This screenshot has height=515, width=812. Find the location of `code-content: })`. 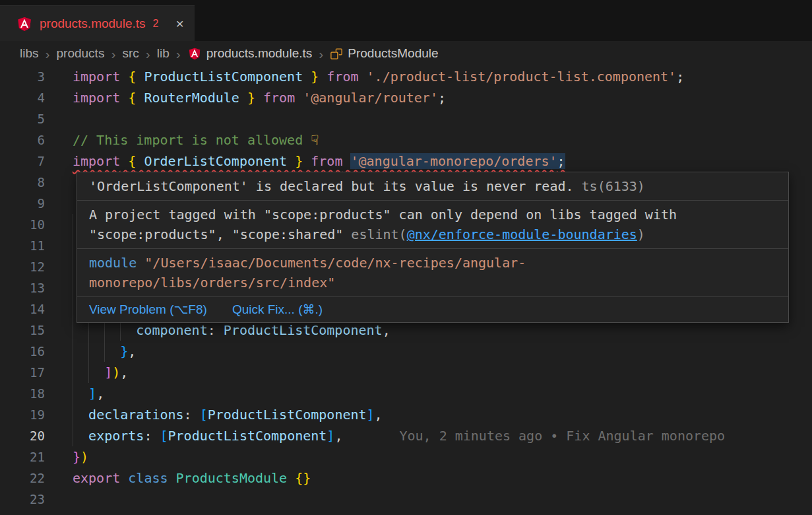

code-content: }) is located at coordinates (80, 457).